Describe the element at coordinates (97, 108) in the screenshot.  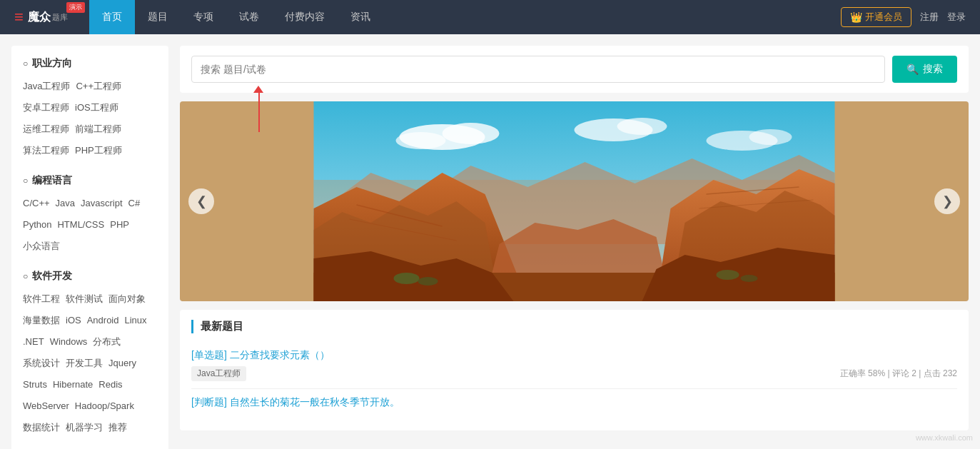
I see `sidebar-link-ios: iOS工程师` at that location.